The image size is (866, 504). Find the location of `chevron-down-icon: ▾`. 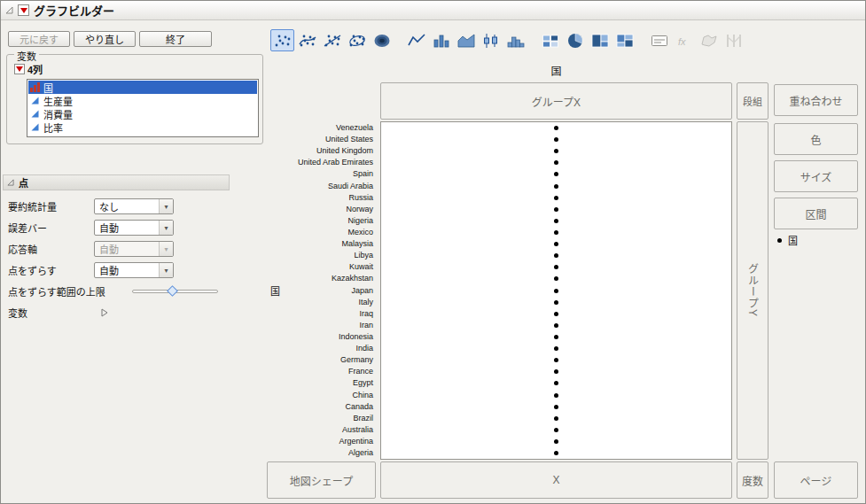

chevron-down-icon: ▾ is located at coordinates (166, 206).